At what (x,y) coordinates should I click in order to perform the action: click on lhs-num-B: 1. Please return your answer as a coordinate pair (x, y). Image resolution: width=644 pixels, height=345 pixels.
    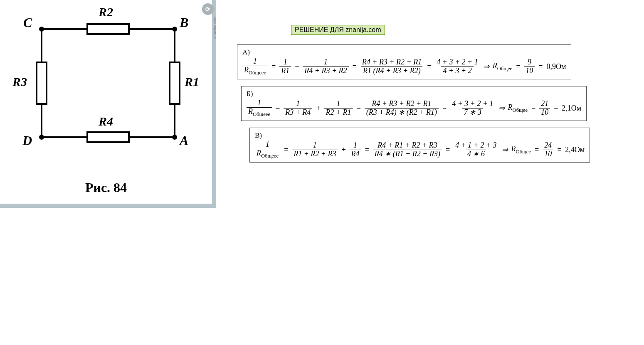
    Looking at the image, I should click on (259, 103).